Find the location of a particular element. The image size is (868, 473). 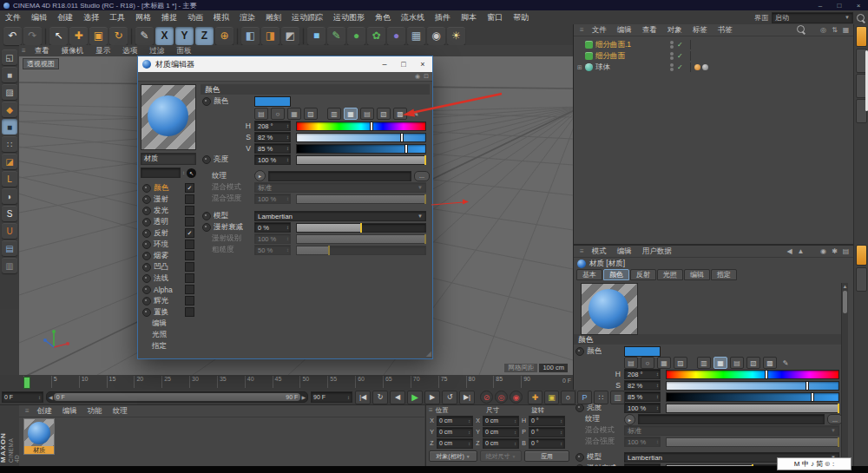

size-field: 0 cm↕ is located at coordinates (501, 432).